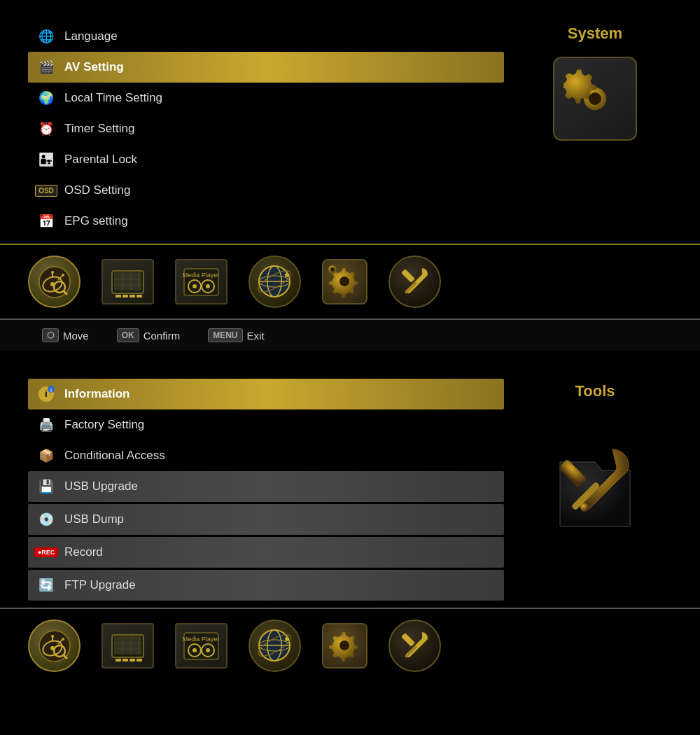 This screenshot has width=700, height=735. I want to click on factory-setting-icon: 🖨️, so click(46, 425).